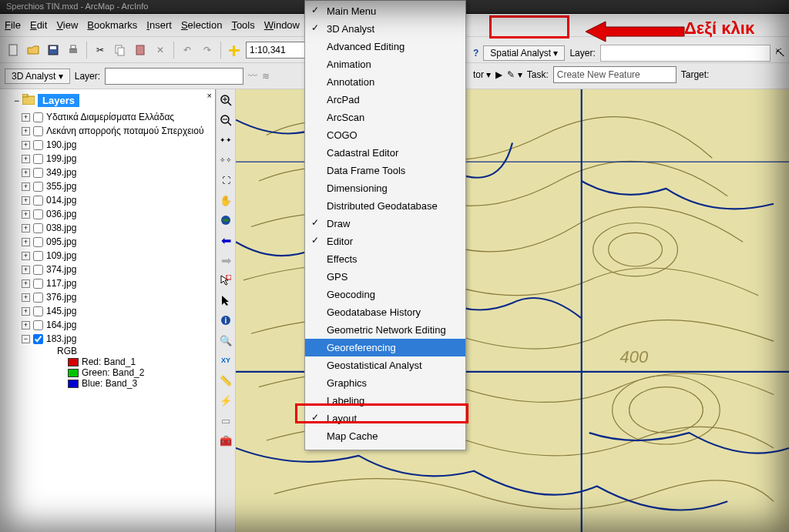 The image size is (789, 532). I want to click on menu-tools: Tools, so click(243, 25).